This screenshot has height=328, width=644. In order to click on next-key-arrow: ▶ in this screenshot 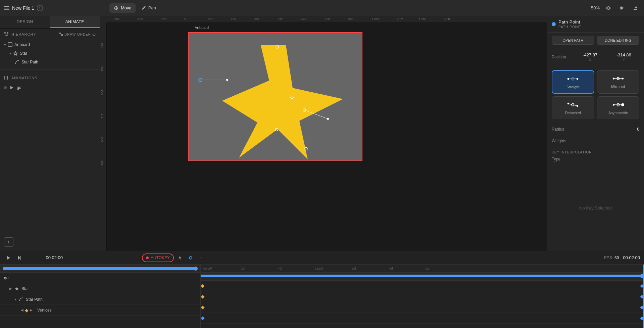, I will do `click(31, 310)`.